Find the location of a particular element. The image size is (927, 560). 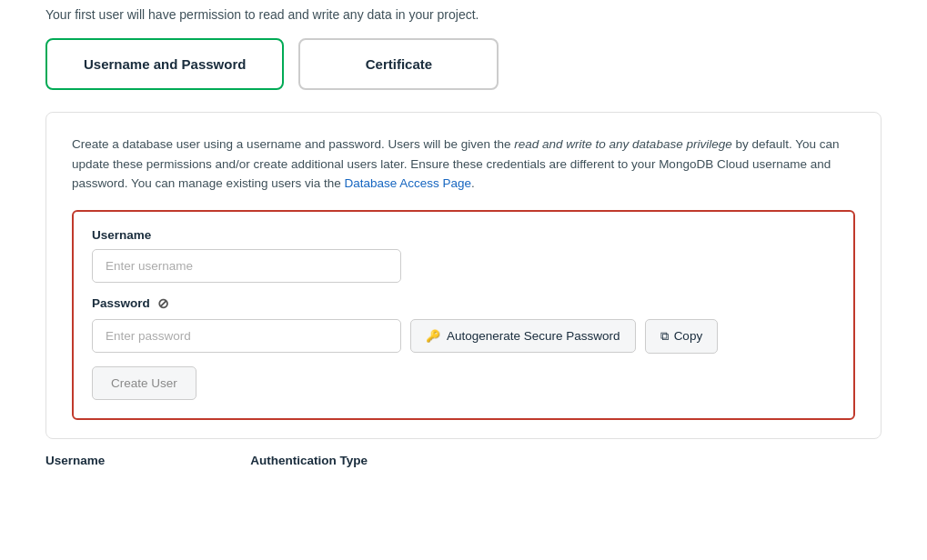

create-user-button: Create User is located at coordinates (144, 384).